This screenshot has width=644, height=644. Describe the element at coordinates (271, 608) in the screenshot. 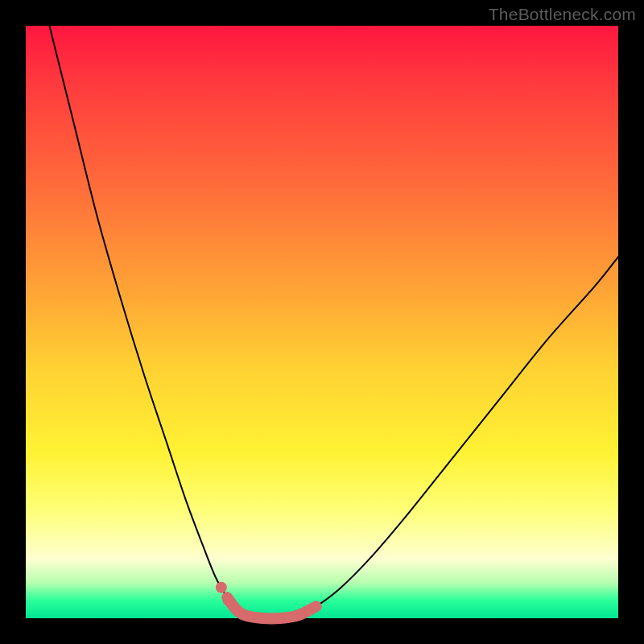

I see `optimal-zone-highlight` at that location.